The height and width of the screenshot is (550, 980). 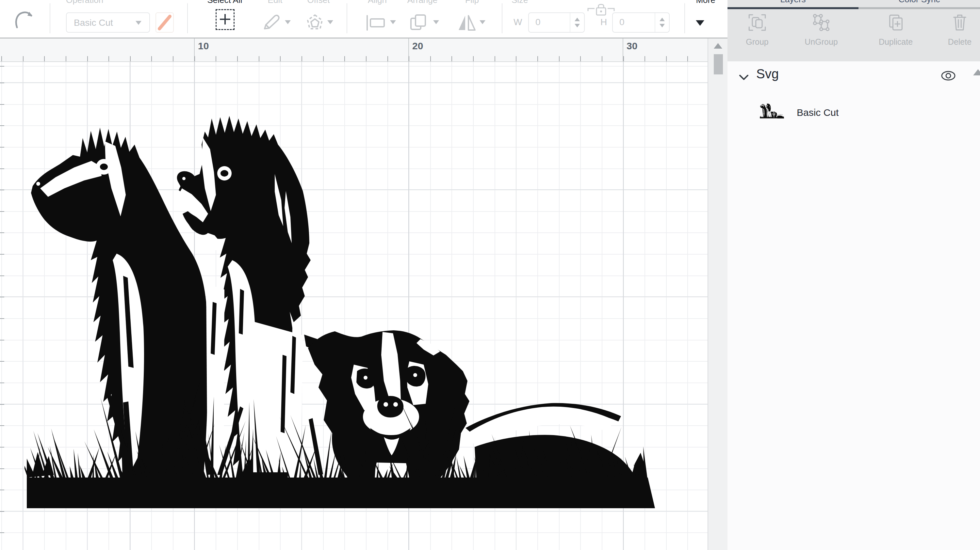 I want to click on duplicate-icon, so click(x=896, y=22).